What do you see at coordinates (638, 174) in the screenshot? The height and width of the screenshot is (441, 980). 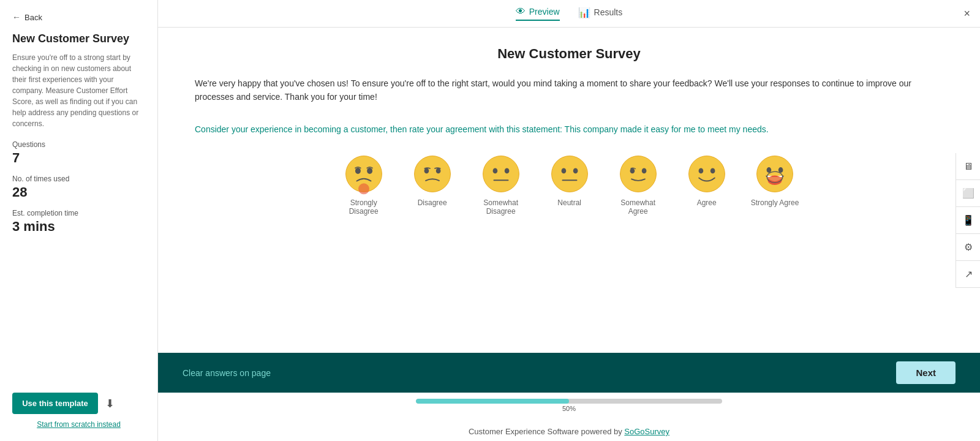 I see `somewhat-agree-face` at bounding box center [638, 174].